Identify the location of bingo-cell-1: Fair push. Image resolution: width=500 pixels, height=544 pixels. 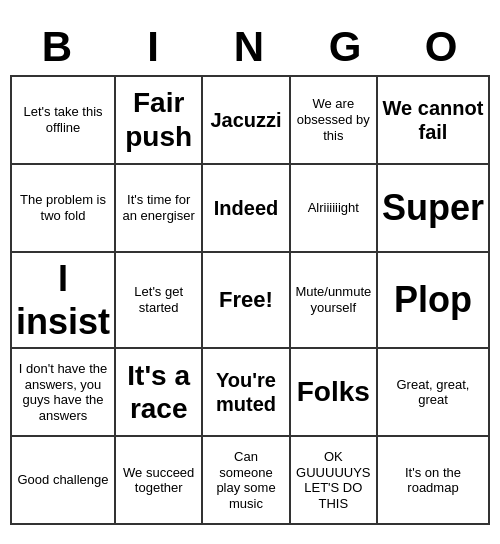
(160, 121).